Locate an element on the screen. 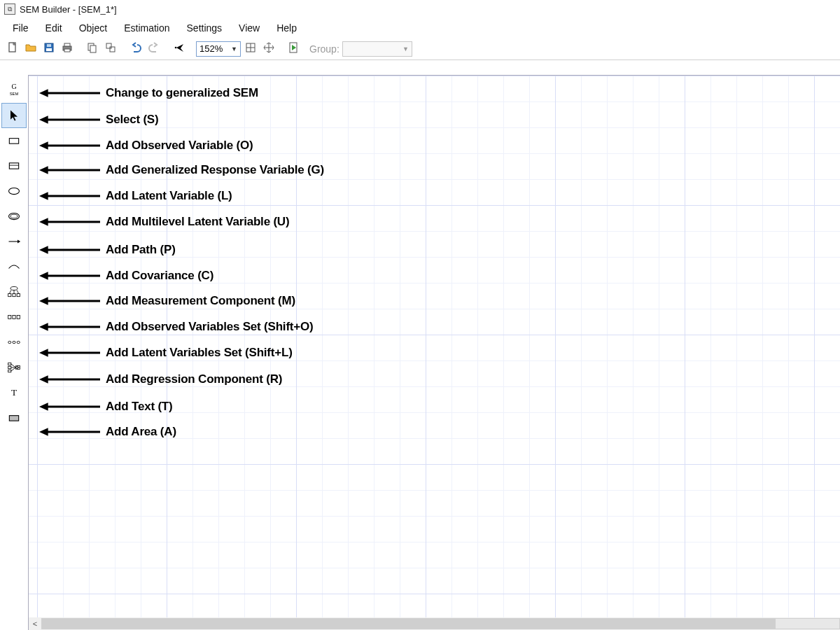 This screenshot has height=630, width=840. print-icon is located at coordinates (67, 49).